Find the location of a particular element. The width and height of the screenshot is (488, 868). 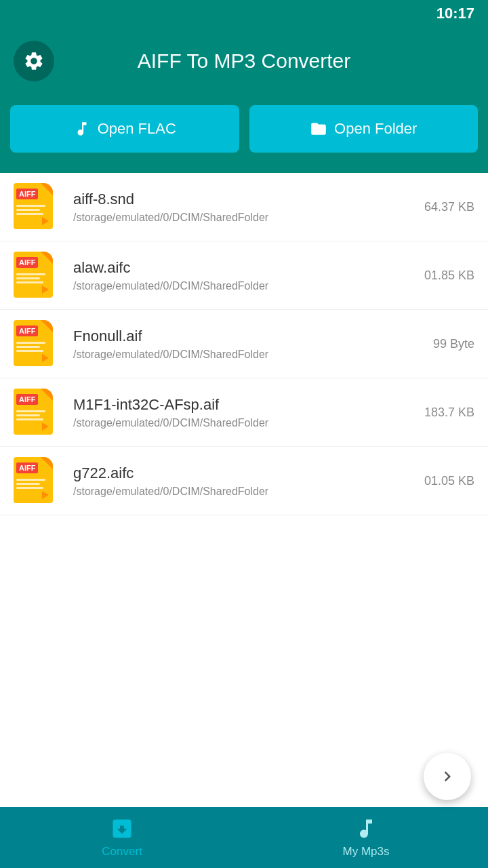

page-title: AIFF To MP3 Converter is located at coordinates (271, 61).